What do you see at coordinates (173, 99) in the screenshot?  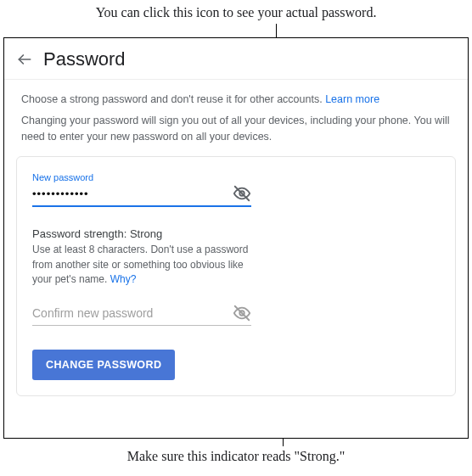 I see `intro-line1: Choose a strong password and don't reuse…` at bounding box center [173, 99].